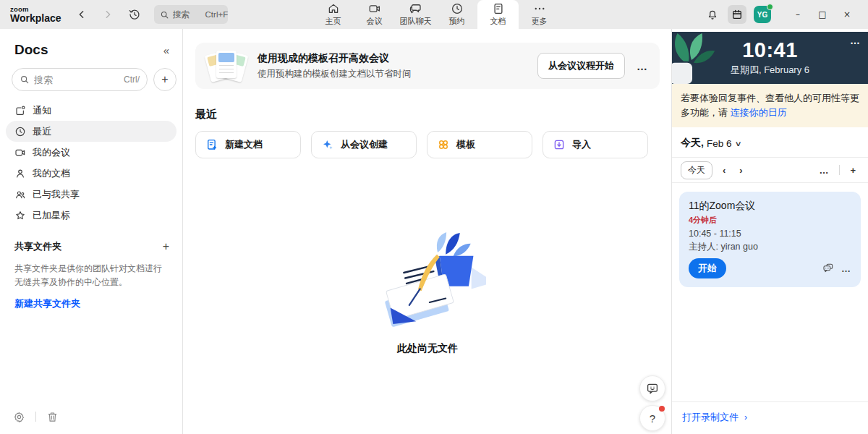  I want to click on tab-bookings: 预约, so click(457, 14).